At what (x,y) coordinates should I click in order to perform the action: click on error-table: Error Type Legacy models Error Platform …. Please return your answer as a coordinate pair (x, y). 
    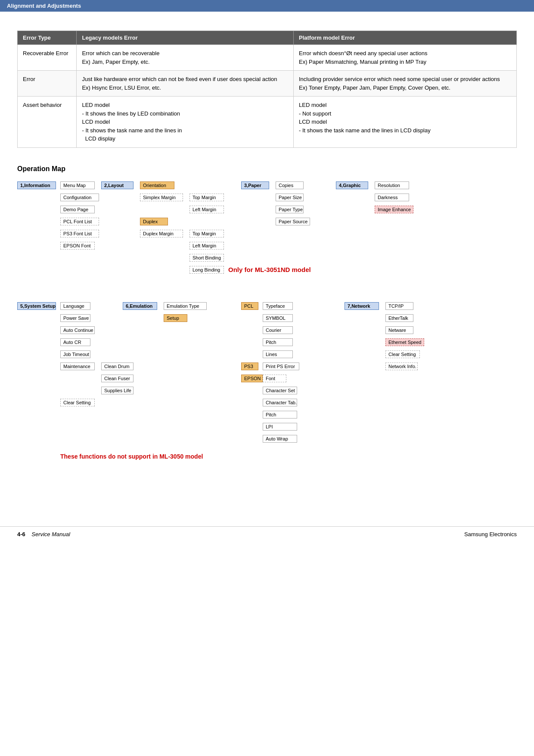
    Looking at the image, I should click on (267, 89).